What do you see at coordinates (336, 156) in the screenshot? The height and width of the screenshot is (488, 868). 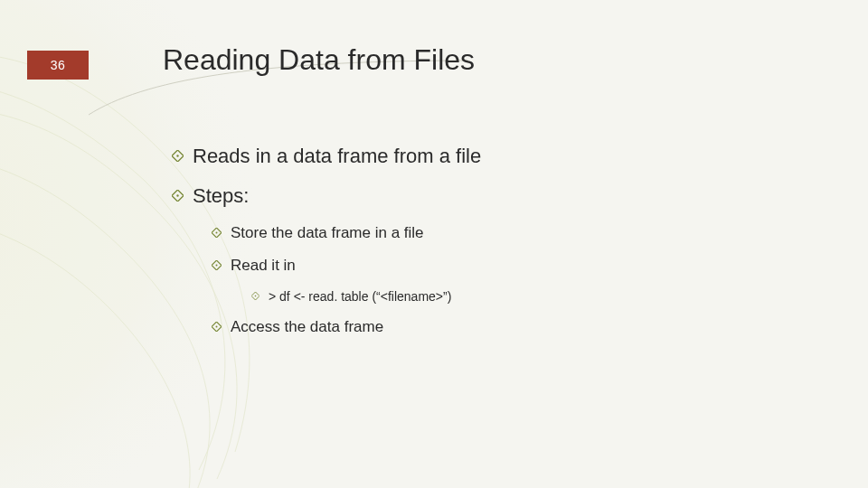 I see `bullet-text: Reads in a data frame from a file` at bounding box center [336, 156].